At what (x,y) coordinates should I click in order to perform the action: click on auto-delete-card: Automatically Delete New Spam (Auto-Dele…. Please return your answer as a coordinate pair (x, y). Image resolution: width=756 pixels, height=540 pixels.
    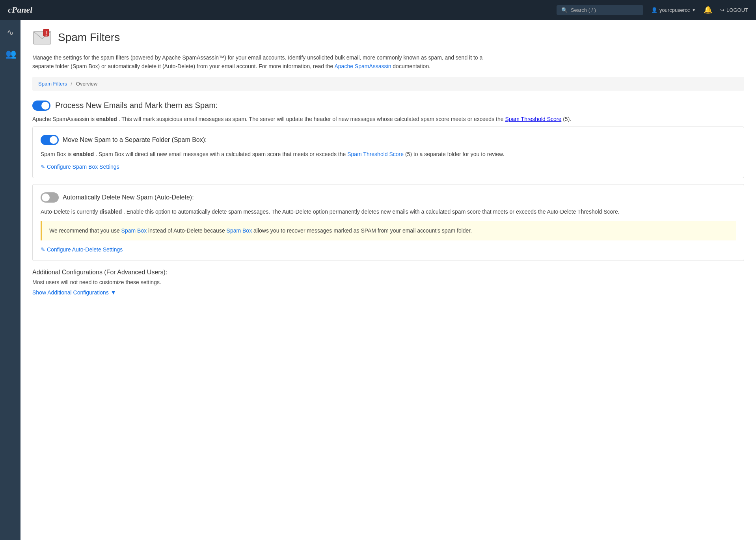
    Looking at the image, I should click on (388, 223).